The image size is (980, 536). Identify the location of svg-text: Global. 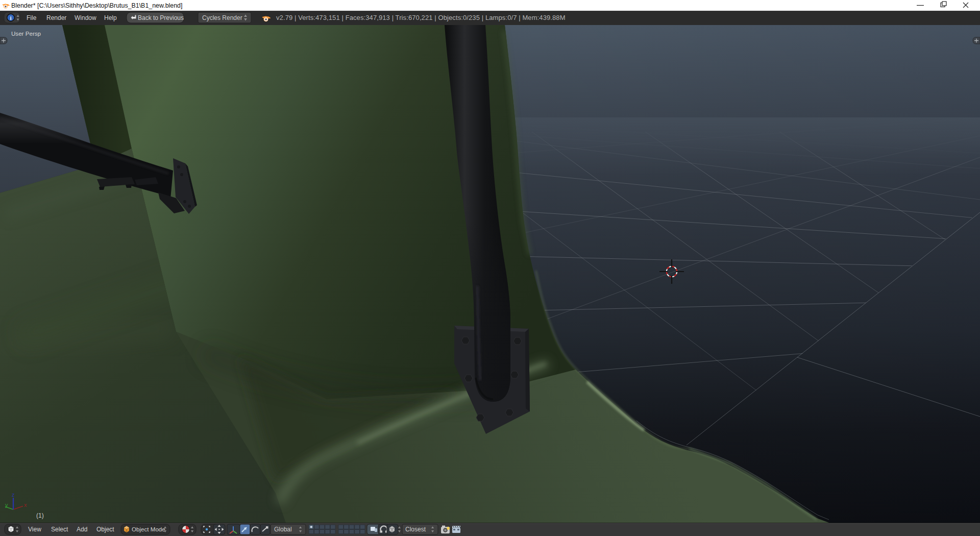
(283, 529).